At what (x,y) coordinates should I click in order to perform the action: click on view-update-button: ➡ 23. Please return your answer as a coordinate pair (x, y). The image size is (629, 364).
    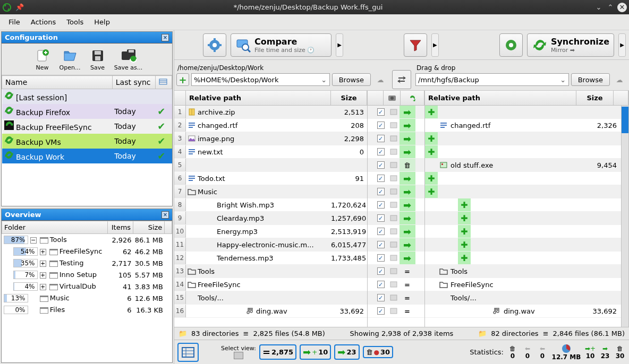
    Looking at the image, I should click on (346, 352).